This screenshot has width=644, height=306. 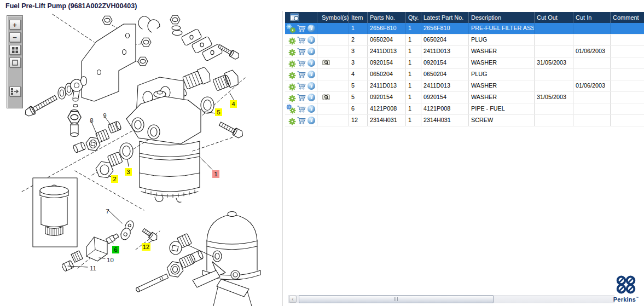 What do you see at coordinates (301, 18) in the screenshot?
I see `column-header-actions` at bounding box center [301, 18].